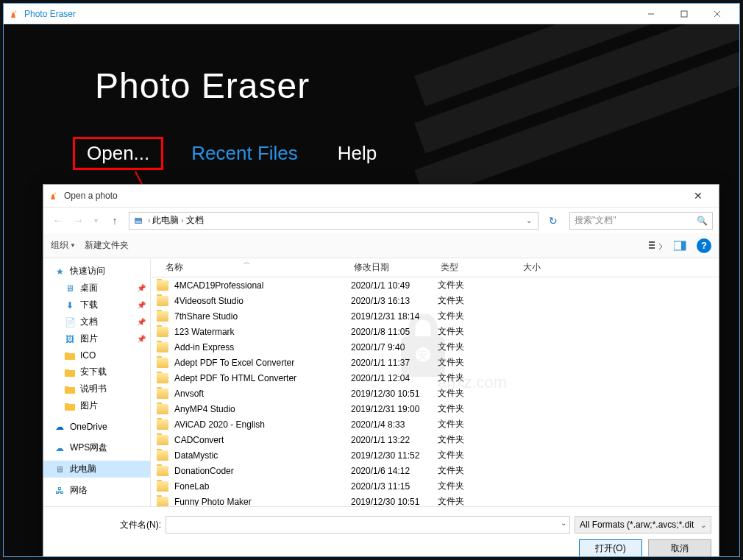 The width and height of the screenshot is (743, 560). I want to click on sidebar-wps: ☁WPS网盘, so click(97, 447).